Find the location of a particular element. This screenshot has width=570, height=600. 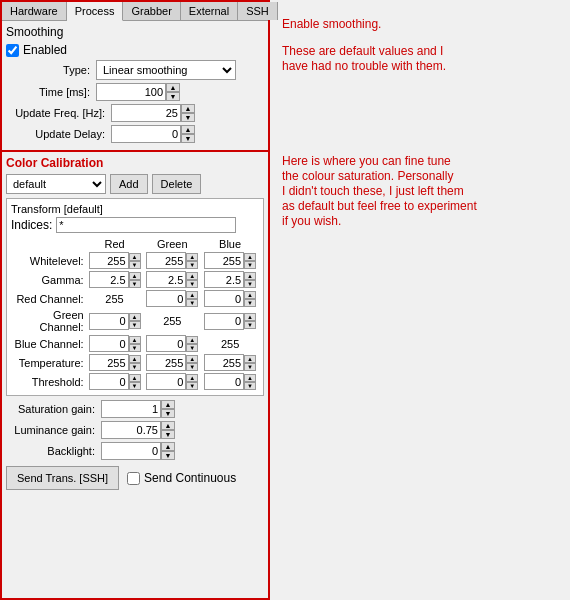

send-trans-button: Send Trans. [SSH] is located at coordinates (62, 478).